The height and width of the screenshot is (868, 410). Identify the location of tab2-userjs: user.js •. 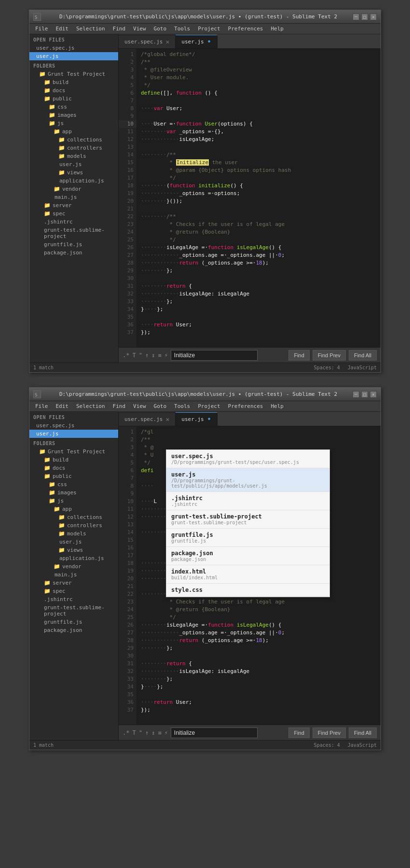
(197, 419).